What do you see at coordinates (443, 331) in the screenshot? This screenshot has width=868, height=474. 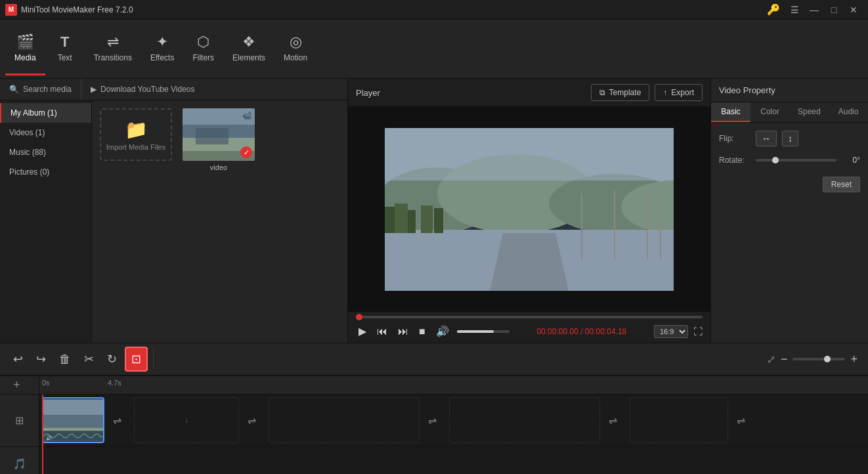 I see `volume-button: 🔊` at bounding box center [443, 331].